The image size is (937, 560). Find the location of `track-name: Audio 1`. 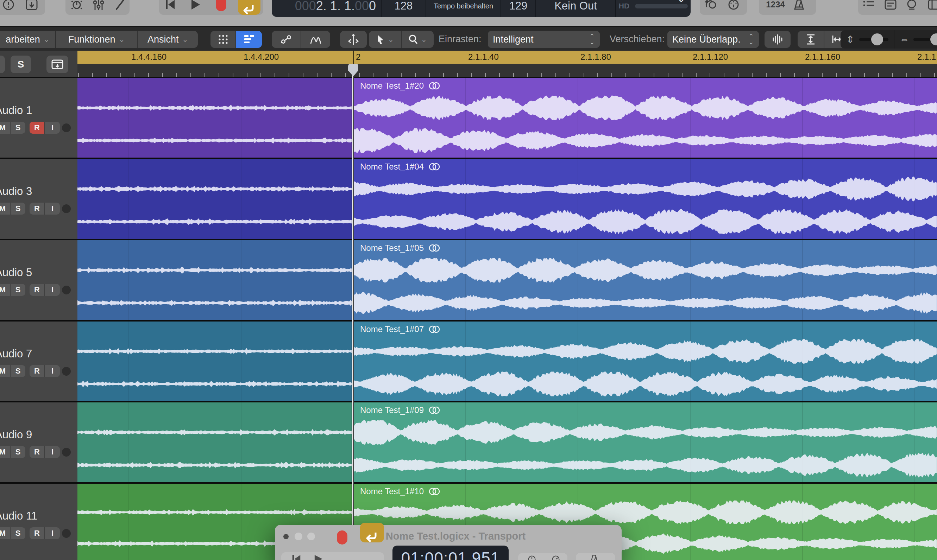

track-name: Audio 1 is located at coordinates (16, 110).